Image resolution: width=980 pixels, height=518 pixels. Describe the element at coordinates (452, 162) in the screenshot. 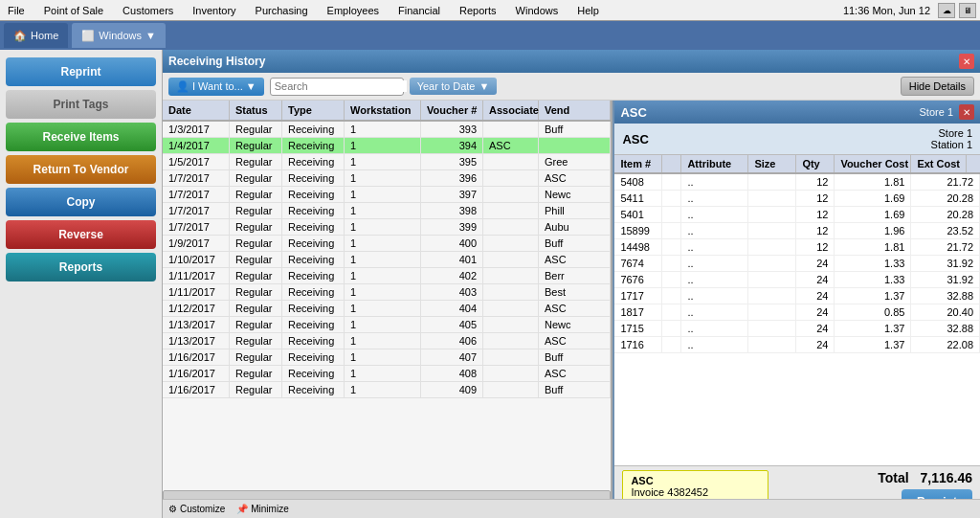

I see `cell-voucher: 395` at that location.